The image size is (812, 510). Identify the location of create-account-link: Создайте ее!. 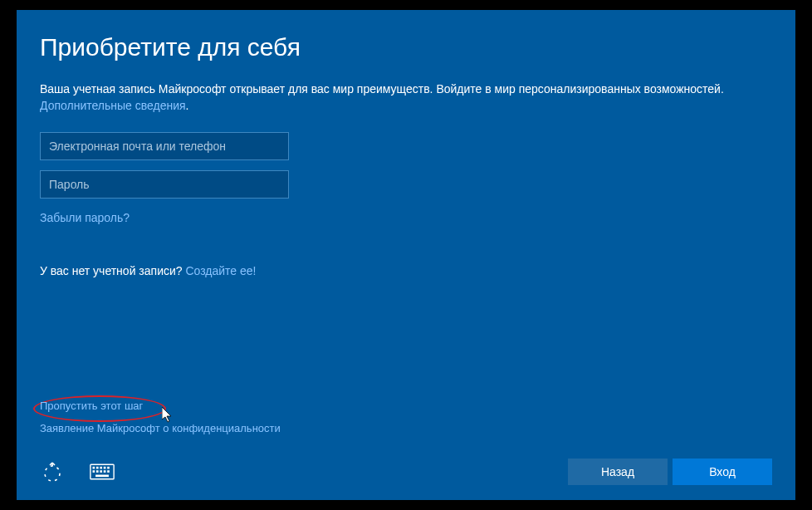
(221, 271).